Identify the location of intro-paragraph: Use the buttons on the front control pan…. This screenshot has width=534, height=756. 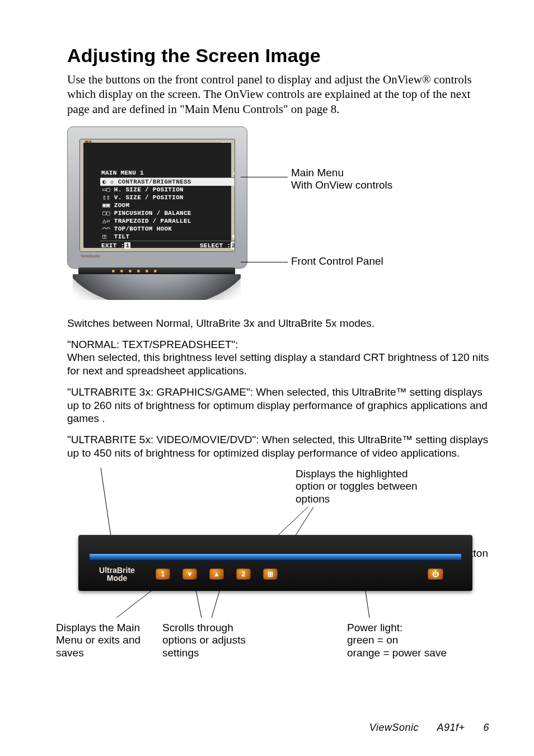
(278, 94).